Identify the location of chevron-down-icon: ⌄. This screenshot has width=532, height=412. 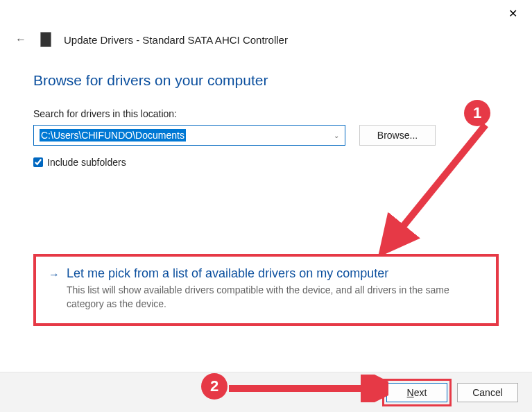
(336, 136).